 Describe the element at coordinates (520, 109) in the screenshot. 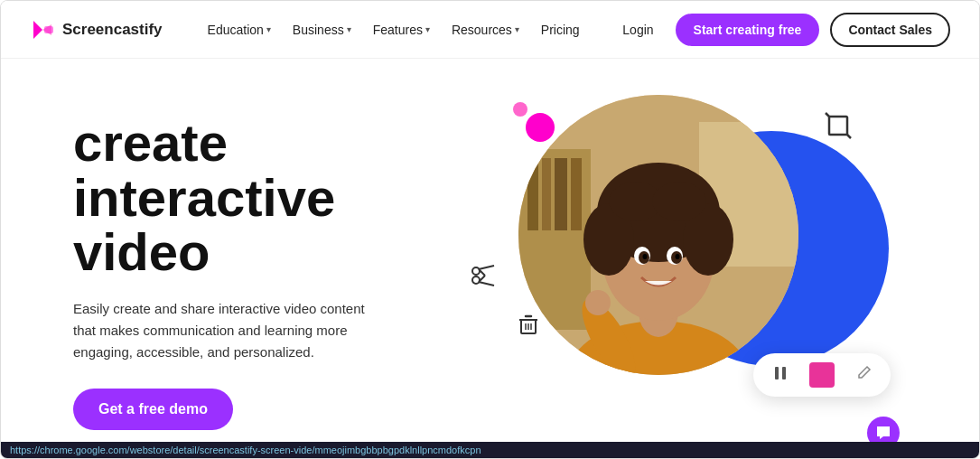

I see `dot-pink-small` at that location.